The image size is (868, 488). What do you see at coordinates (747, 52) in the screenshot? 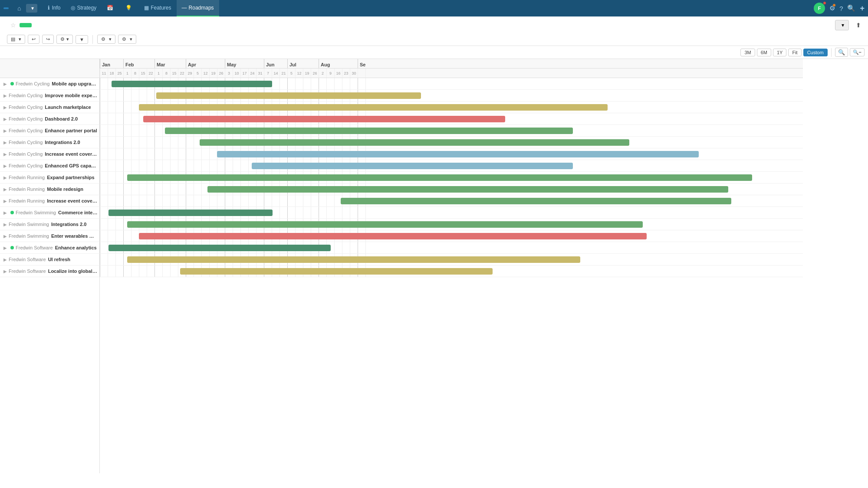
I see `3m-button: 3M` at bounding box center [747, 52].